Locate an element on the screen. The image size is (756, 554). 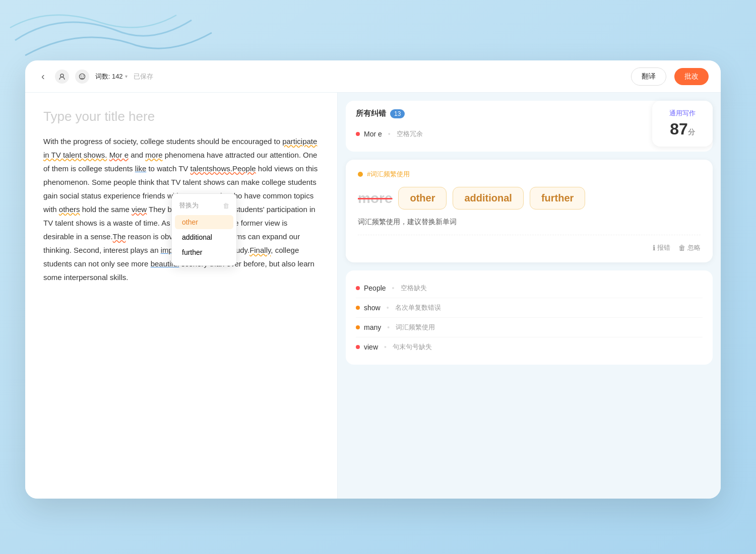
error-dot-many is located at coordinates (358, 327).